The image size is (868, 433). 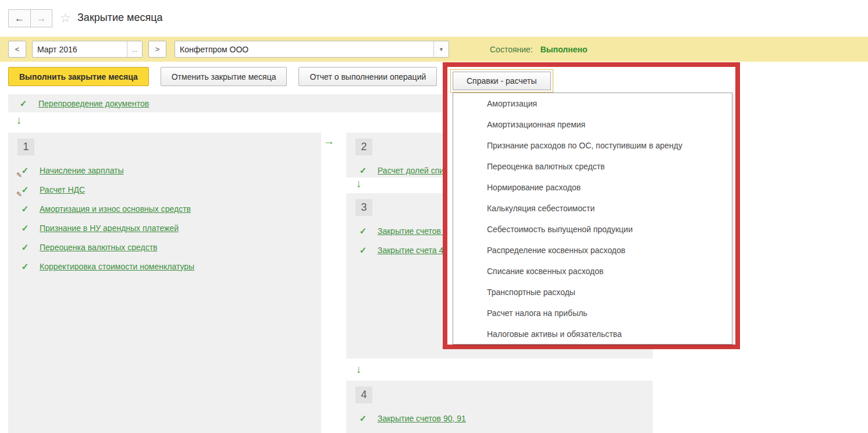 I want to click on period-picker-button: ..., so click(x=134, y=49).